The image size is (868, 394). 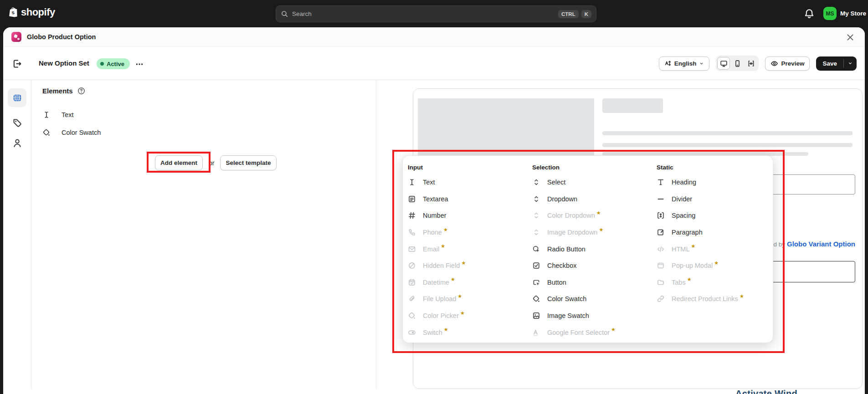 I want to click on clipped-watermark-text: Activate Wind, so click(x=766, y=391).